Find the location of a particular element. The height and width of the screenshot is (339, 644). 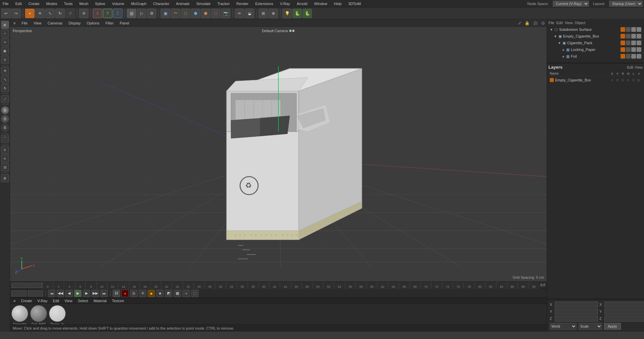

nurbs-button: ⬡ is located at coordinates (185, 13).